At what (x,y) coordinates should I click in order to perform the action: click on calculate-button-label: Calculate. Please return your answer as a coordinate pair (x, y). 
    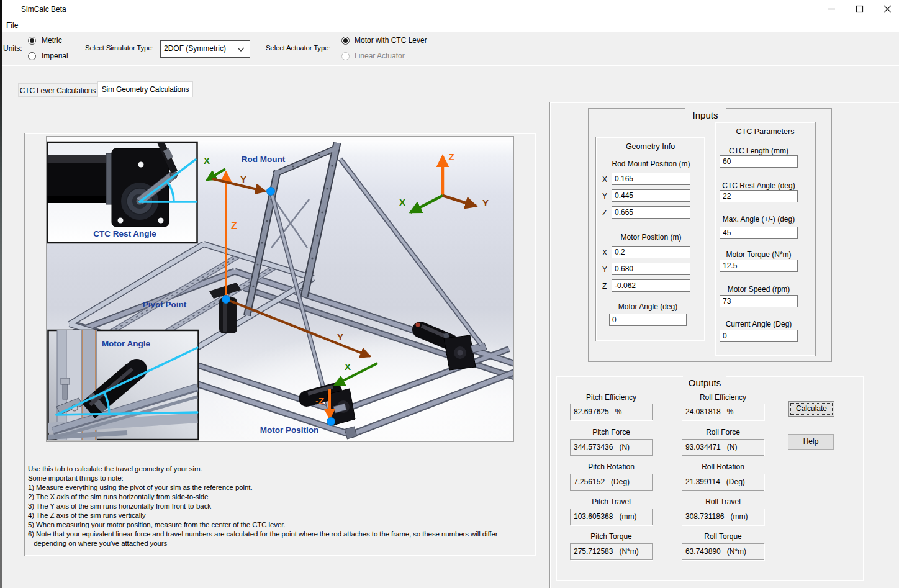
    Looking at the image, I should click on (811, 409).